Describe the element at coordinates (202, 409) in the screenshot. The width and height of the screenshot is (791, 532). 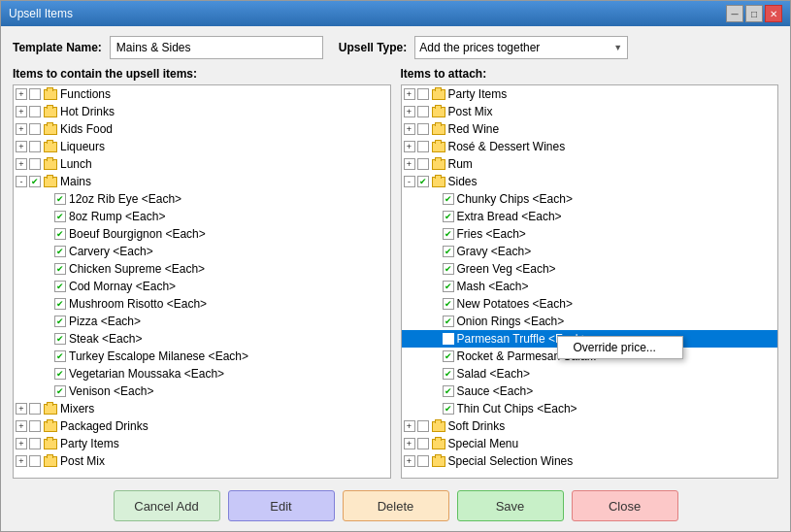
I see `list-item: + Mixers` at that location.